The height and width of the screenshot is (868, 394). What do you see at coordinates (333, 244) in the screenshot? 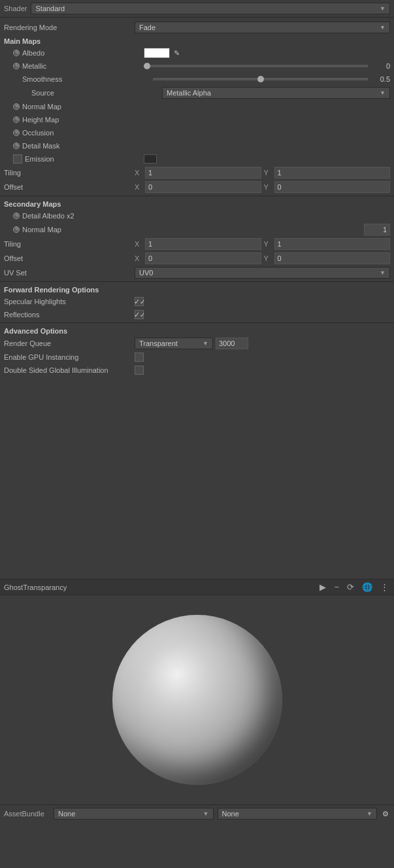
I see `secondary-tiling-y-input` at bounding box center [333, 244].